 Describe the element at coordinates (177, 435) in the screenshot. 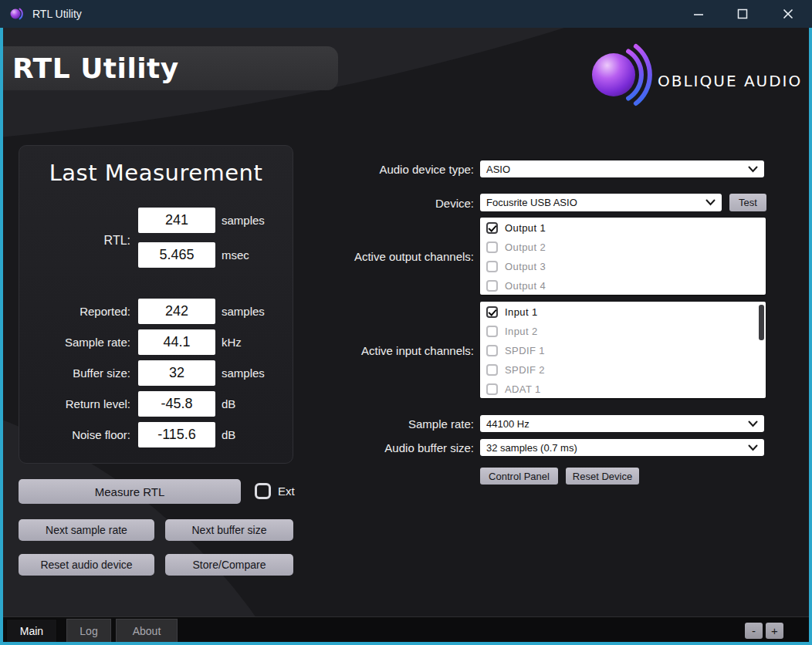

I see `noise-floor-field` at that location.